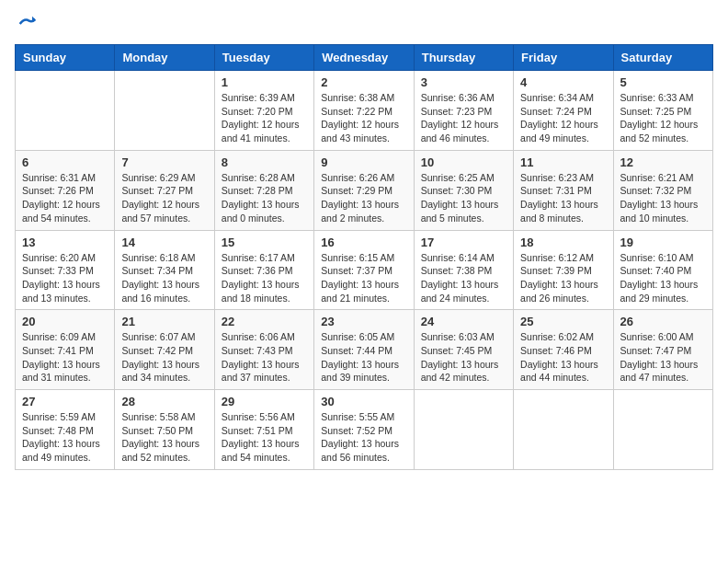 This screenshot has width=728, height=563. Describe the element at coordinates (563, 278) in the screenshot. I see `day-info: Sunrise: 6:12 AM Sunset: 7:39 PM Dayligh…` at that location.